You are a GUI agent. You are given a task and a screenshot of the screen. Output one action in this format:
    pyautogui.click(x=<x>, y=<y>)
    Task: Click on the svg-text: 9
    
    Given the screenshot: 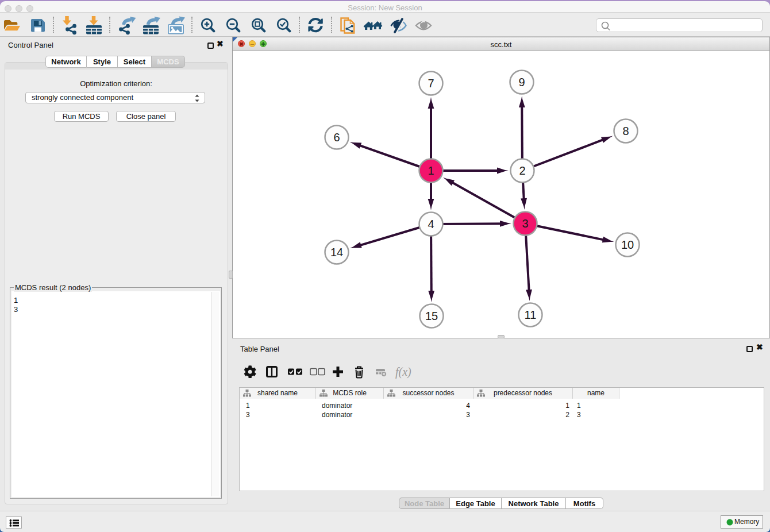 What is the action you would take?
    pyautogui.click(x=522, y=82)
    